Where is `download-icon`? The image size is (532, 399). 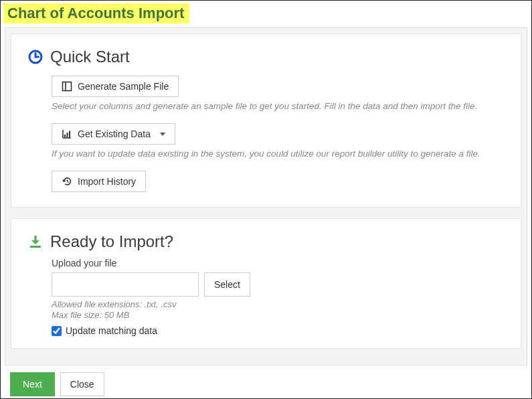 download-icon is located at coordinates (35, 242).